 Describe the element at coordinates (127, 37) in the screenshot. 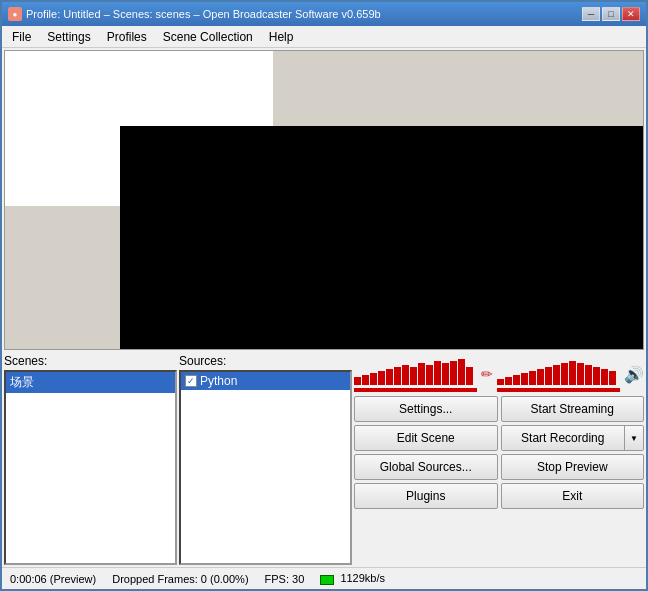

I see `menu-profiles: Profiles` at that location.